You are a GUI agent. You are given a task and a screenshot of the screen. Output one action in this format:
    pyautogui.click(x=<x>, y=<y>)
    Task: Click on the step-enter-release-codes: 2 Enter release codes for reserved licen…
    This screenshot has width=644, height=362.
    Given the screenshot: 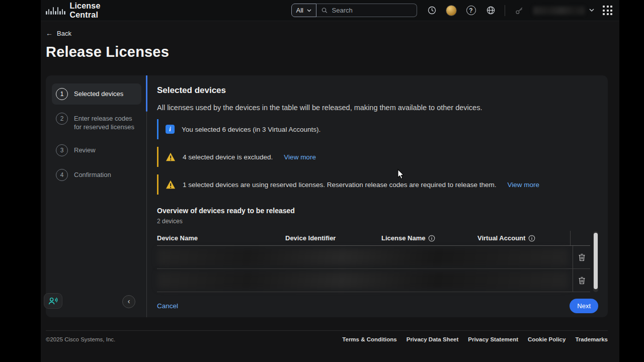 What is the action you would take?
    pyautogui.click(x=97, y=122)
    